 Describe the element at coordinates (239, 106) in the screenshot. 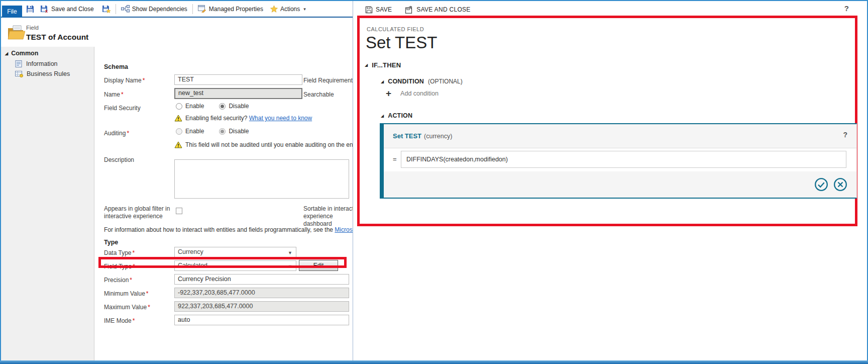

I see `field-security-disable-label: Disable` at that location.